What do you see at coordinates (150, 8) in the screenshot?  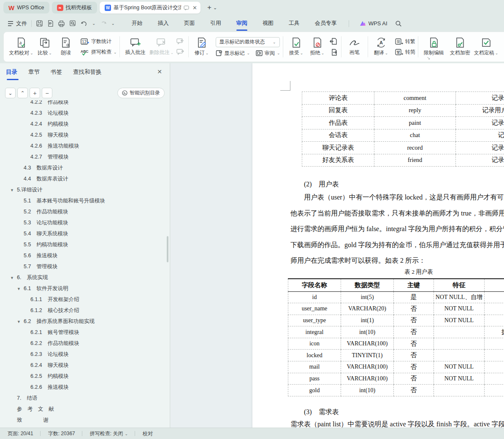 I see `tab-current-document: W 基于Spring Boot原画设计交流 ✕` at bounding box center [150, 8].